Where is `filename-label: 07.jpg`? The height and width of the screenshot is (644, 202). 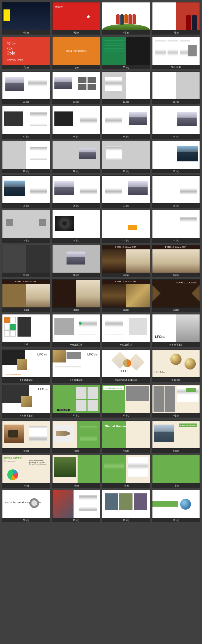 filename-label: 07.jpg is located at coordinates (126, 206).